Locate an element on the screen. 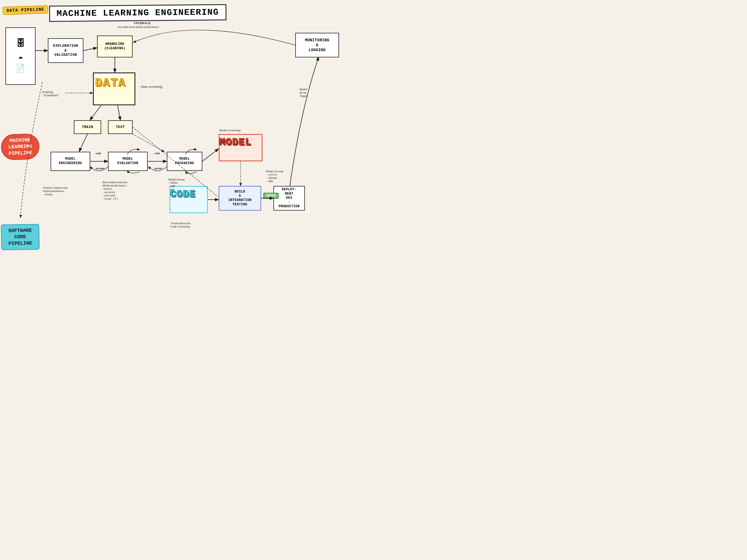 The height and width of the screenshot is (560, 747). box-train: TRAIN is located at coordinates (88, 127).